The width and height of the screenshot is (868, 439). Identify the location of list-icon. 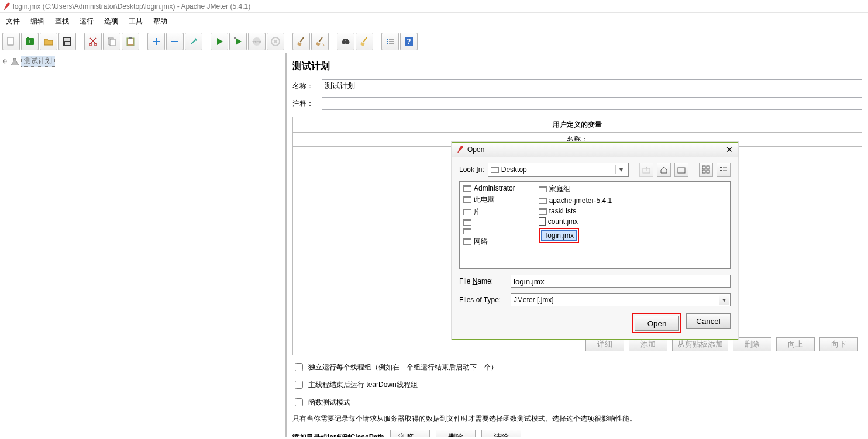
(390, 42).